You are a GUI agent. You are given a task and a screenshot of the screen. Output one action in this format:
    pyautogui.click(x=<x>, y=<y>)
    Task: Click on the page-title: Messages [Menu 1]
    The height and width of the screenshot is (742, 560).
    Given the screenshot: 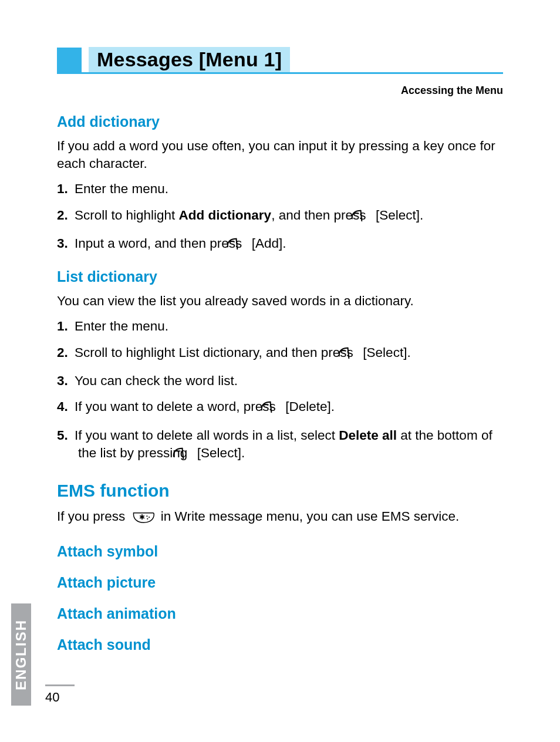 What is the action you would take?
    pyautogui.click(x=189, y=59)
    